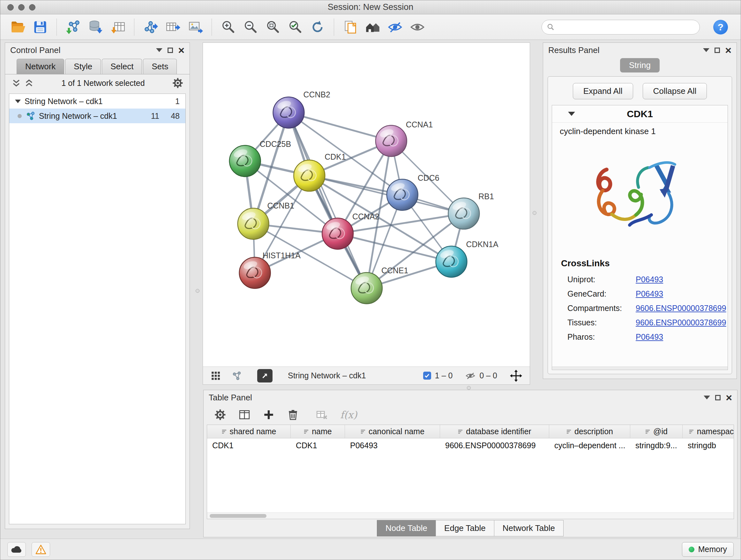  Describe the element at coordinates (395, 27) in the screenshot. I see `hide-details-button` at that location.